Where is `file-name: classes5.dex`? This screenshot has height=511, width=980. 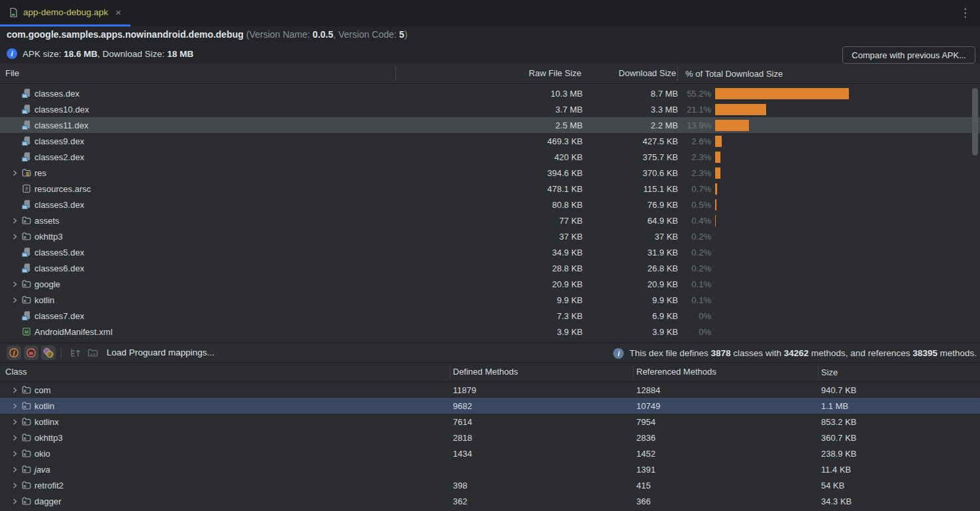
file-name: classes5.dex is located at coordinates (60, 253).